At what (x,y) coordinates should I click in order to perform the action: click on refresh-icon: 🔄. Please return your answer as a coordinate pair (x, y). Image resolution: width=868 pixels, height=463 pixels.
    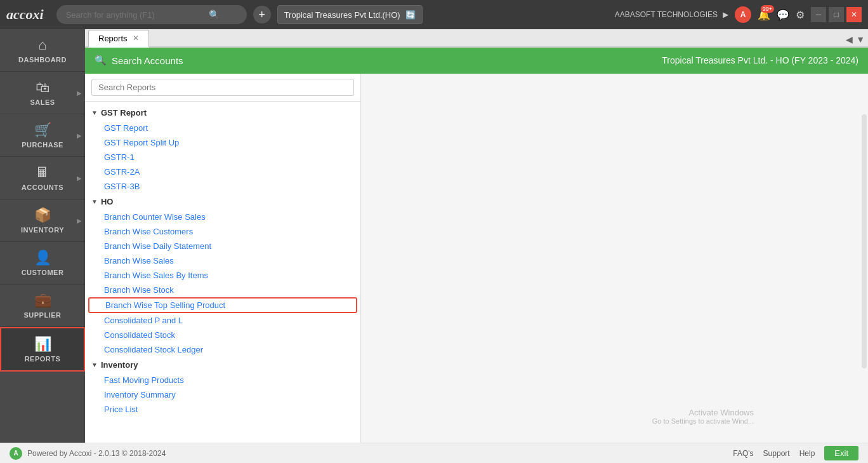
    Looking at the image, I should click on (411, 15).